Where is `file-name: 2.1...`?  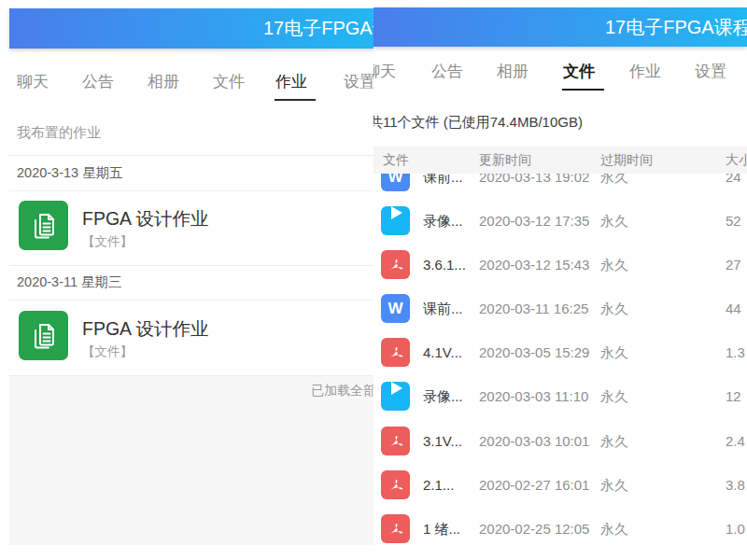
file-name: 2.1... is located at coordinates (439, 485).